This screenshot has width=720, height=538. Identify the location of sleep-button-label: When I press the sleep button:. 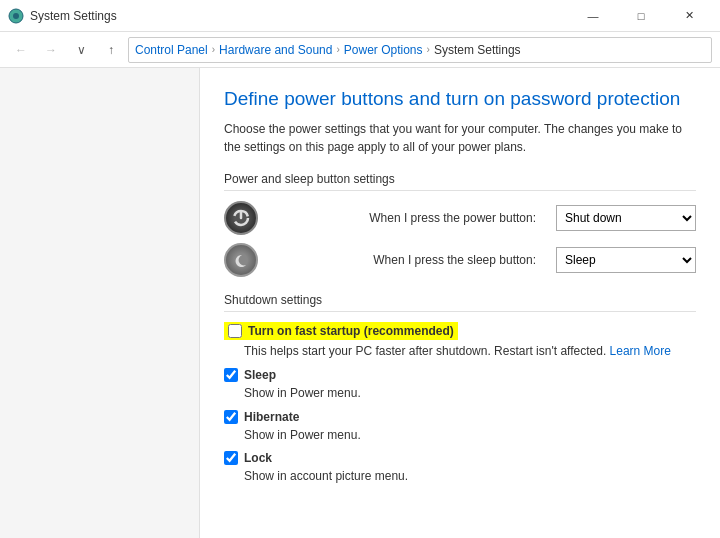
(407, 260).